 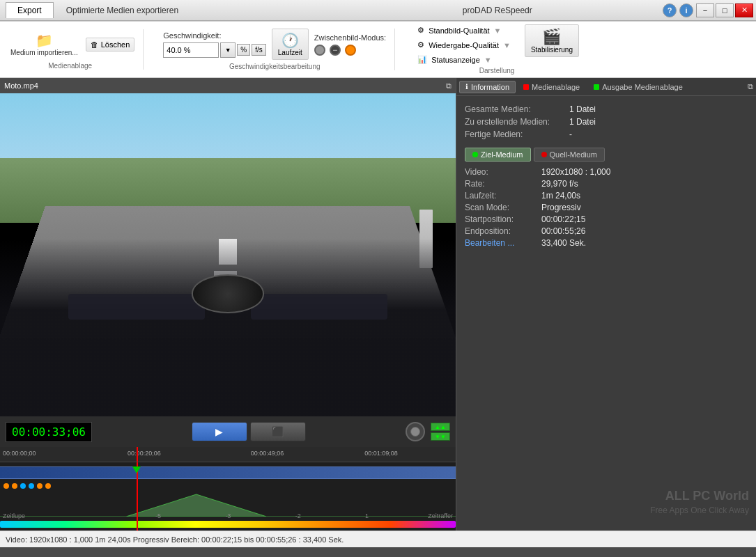 I want to click on detail-key-5: Endposition:, so click(x=503, y=231).